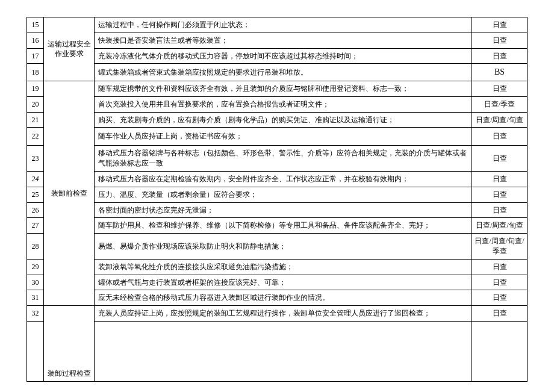 This screenshot has width=554, height=392. Describe the element at coordinates (283, 56) in the screenshot. I see `row-desc: 充装冷冻液化气体介质的移动式压力容器，停放时间不应该超过其标态维持时间；` at that location.